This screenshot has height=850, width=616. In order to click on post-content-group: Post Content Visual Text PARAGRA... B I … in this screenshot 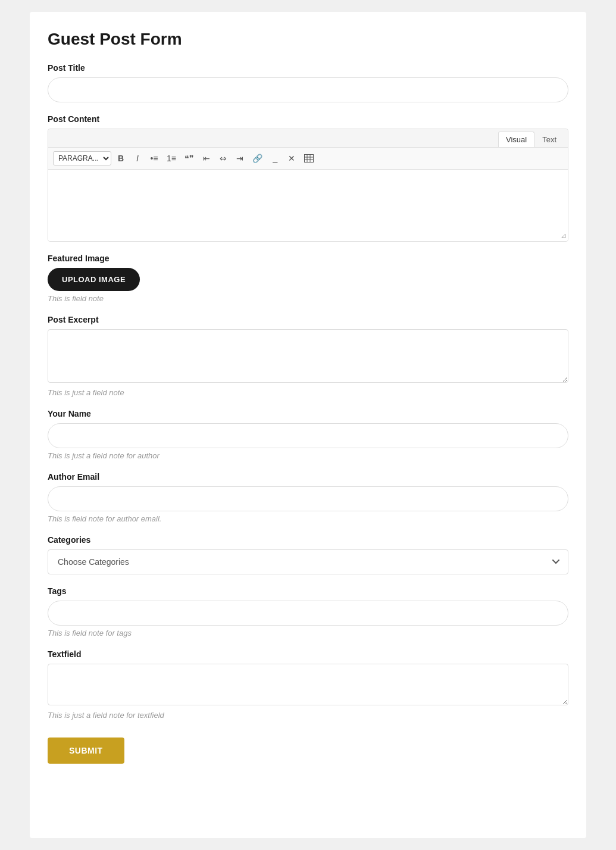, I will do `click(308, 178)`.